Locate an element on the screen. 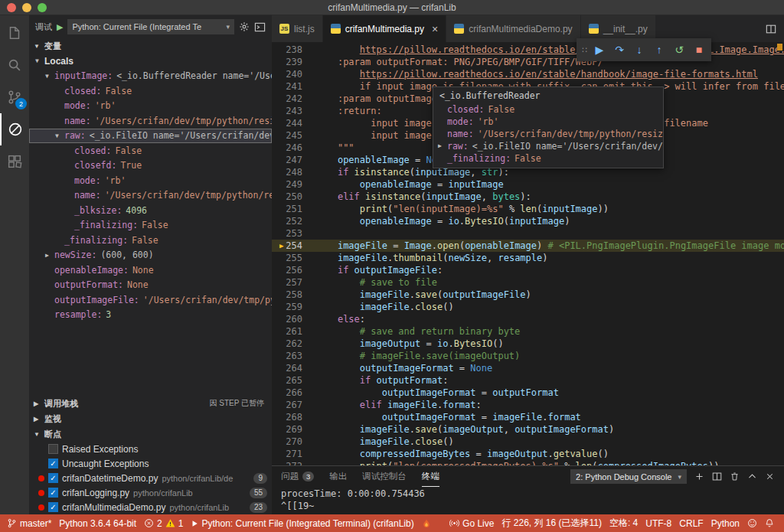  breakpoints-section-header: ▼ 断点 is located at coordinates (150, 434).